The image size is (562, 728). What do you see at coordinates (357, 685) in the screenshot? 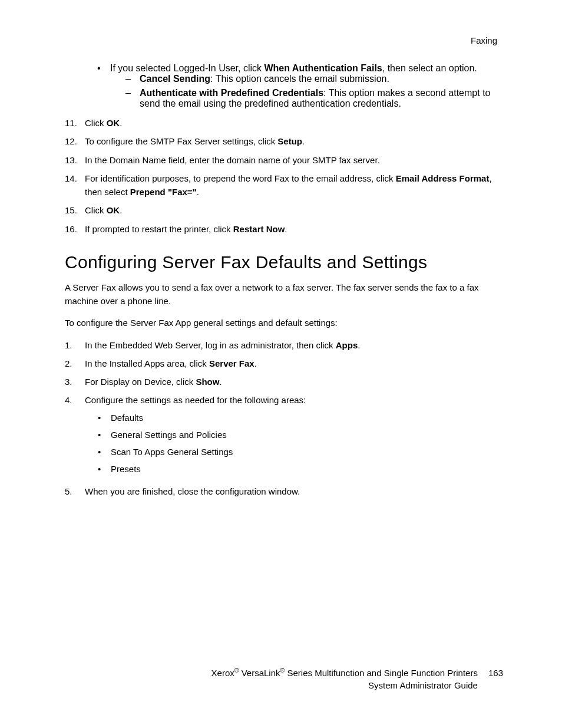
I see `footer-line-2: System Administrator Guide163` at bounding box center [357, 685].